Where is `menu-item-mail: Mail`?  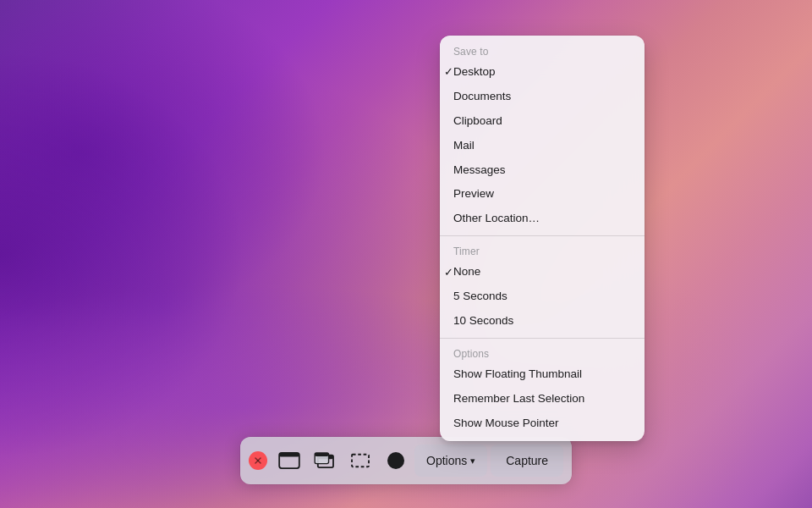 menu-item-mail: Mail is located at coordinates (542, 146).